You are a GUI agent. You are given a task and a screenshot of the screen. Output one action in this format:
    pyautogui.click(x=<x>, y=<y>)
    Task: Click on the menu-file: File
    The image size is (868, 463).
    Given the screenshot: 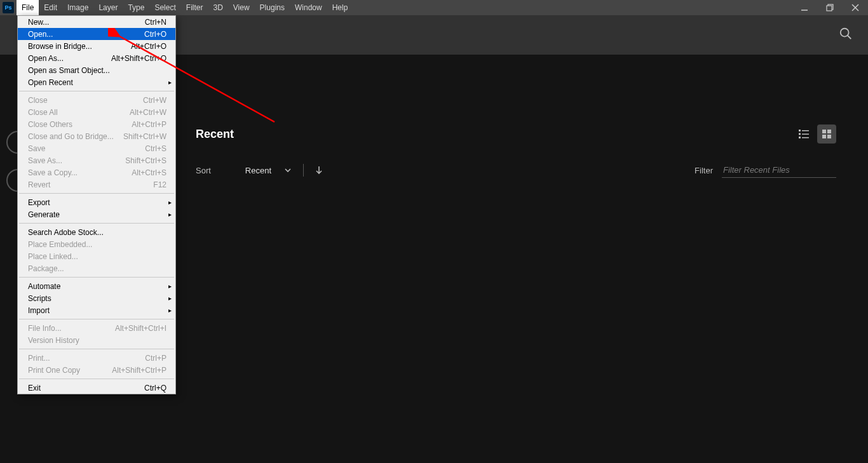 What is the action you would take?
    pyautogui.click(x=28, y=8)
    